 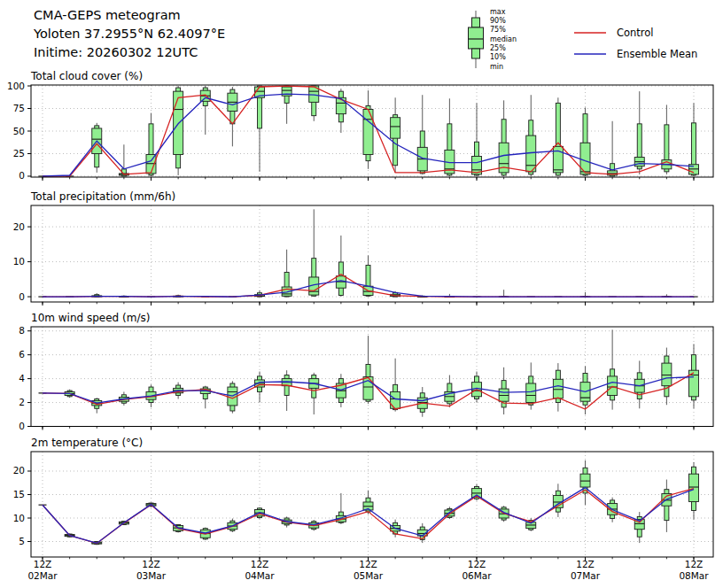 What do you see at coordinates (115, 52) in the screenshot?
I see `header-initime: Initime: 20260302 12UTC` at bounding box center [115, 52].